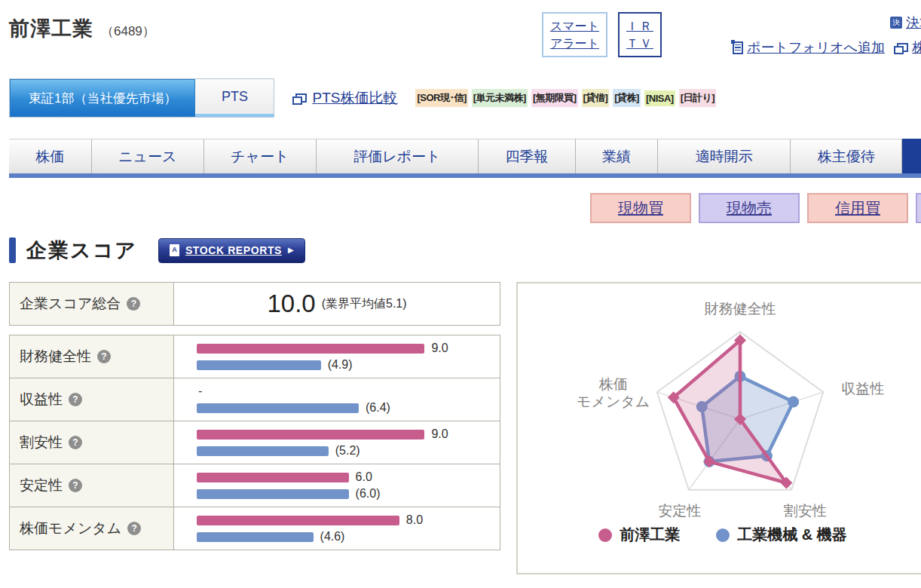  What do you see at coordinates (234, 98) in the screenshot?
I see `tab-pts: PTS` at bounding box center [234, 98].